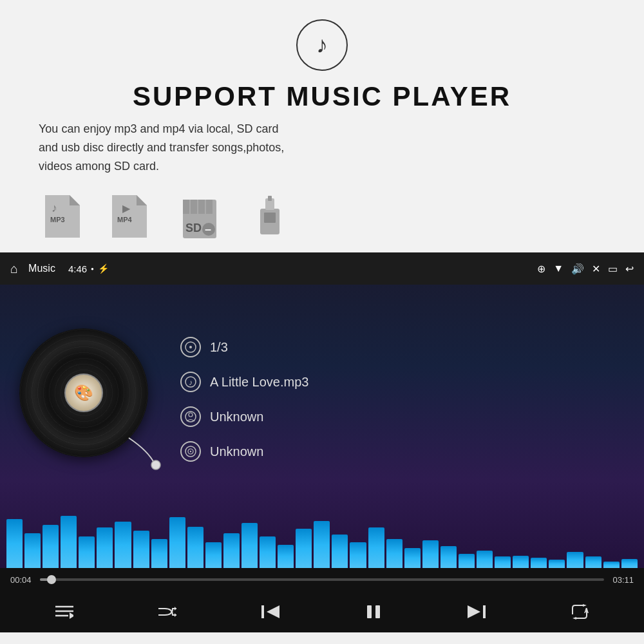 The image size is (644, 644). Describe the element at coordinates (585, 269) in the screenshot. I see `status-icons: ⊕ ▼ 🔊 ✕ ▭ ↩` at that location.